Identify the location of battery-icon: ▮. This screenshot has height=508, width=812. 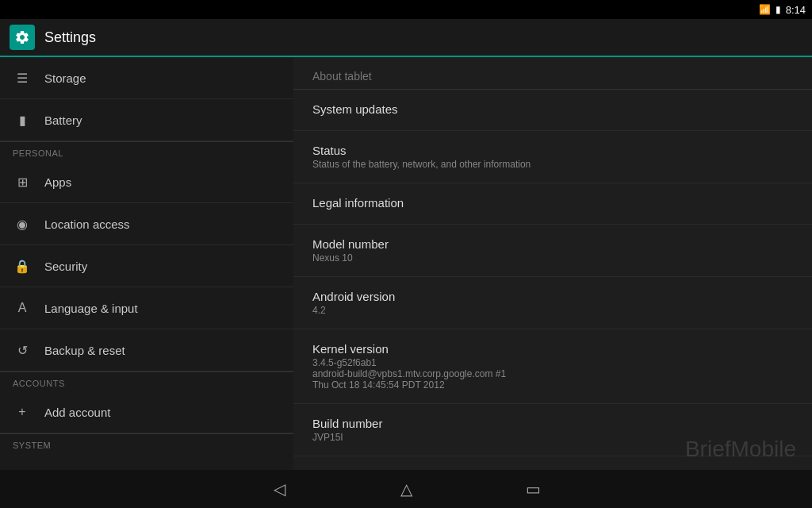
(22, 120).